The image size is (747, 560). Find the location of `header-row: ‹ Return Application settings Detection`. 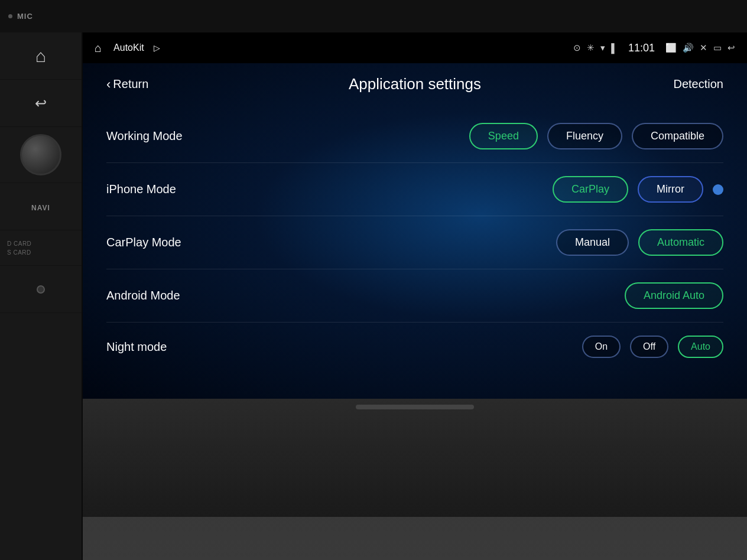

header-row: ‹ Return Application settings Detection is located at coordinates (415, 84).